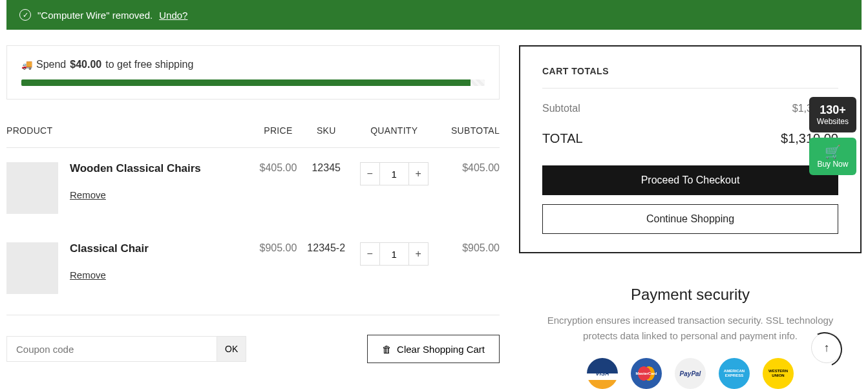  What do you see at coordinates (231, 349) in the screenshot?
I see `coupon-apply-button: OK` at bounding box center [231, 349].